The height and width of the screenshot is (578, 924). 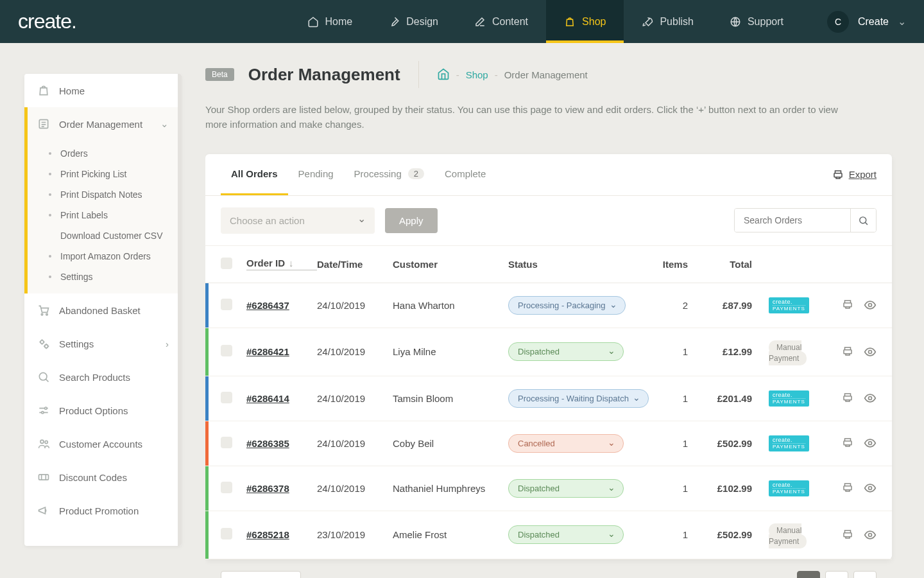 I want to click on order-id-link: #6286378, so click(x=268, y=488).